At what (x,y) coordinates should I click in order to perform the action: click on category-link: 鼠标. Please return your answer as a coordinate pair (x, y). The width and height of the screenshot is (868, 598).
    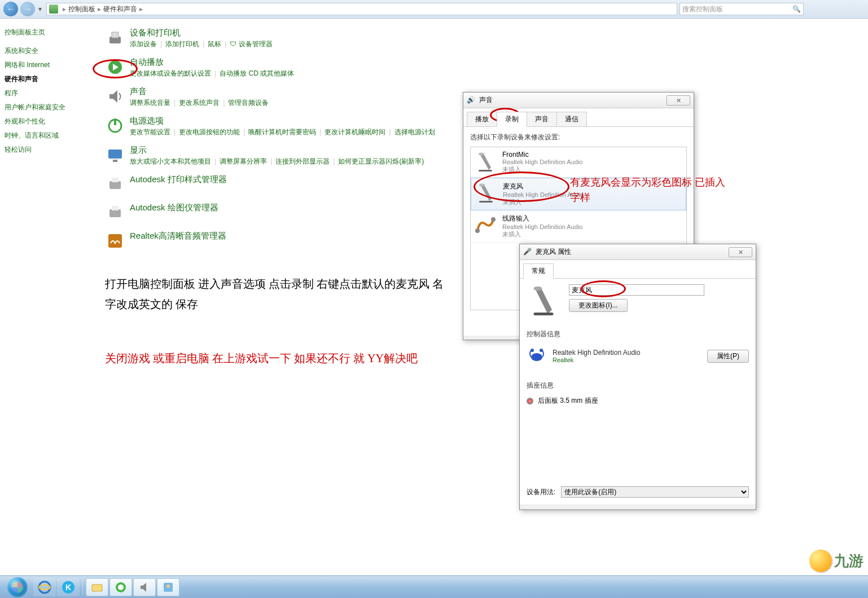
    Looking at the image, I should click on (214, 44).